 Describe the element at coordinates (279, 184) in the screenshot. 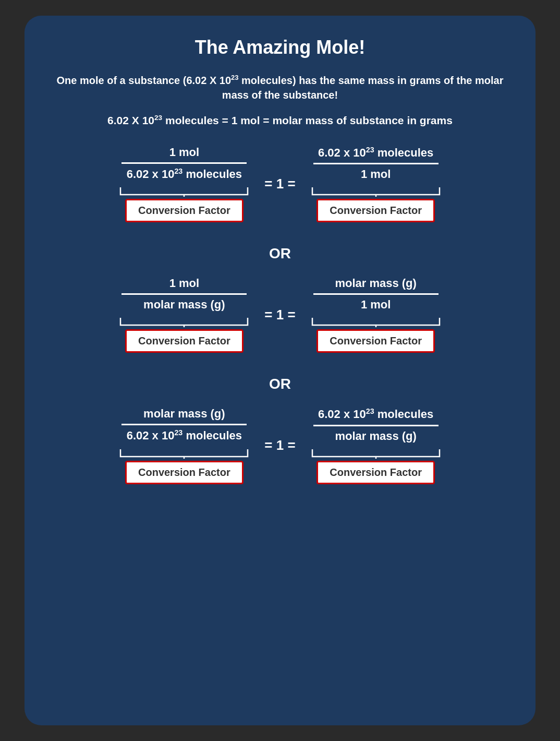

I see `equals-1: = 1 =` at that location.